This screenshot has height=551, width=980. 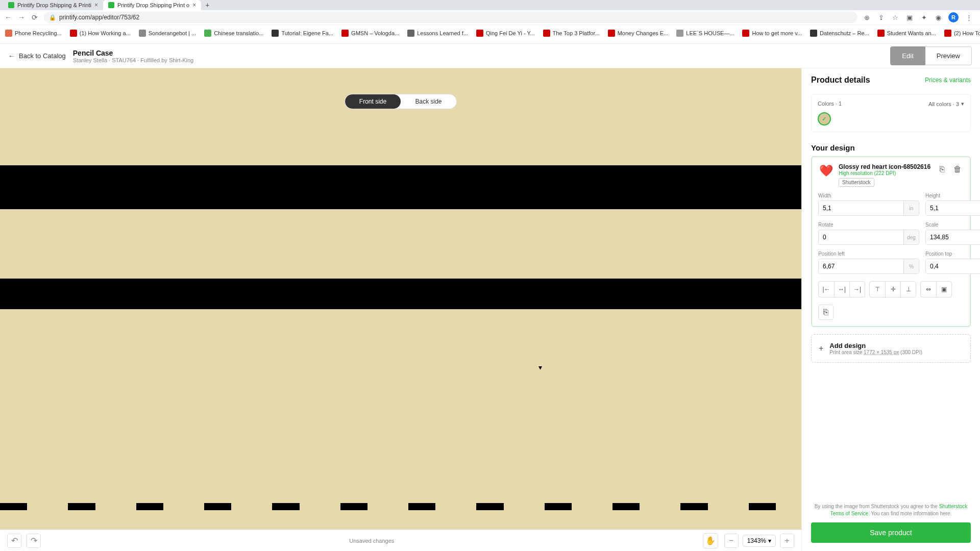 What do you see at coordinates (826, 289) in the screenshot?
I see `align-left-icon: |←` at bounding box center [826, 289].